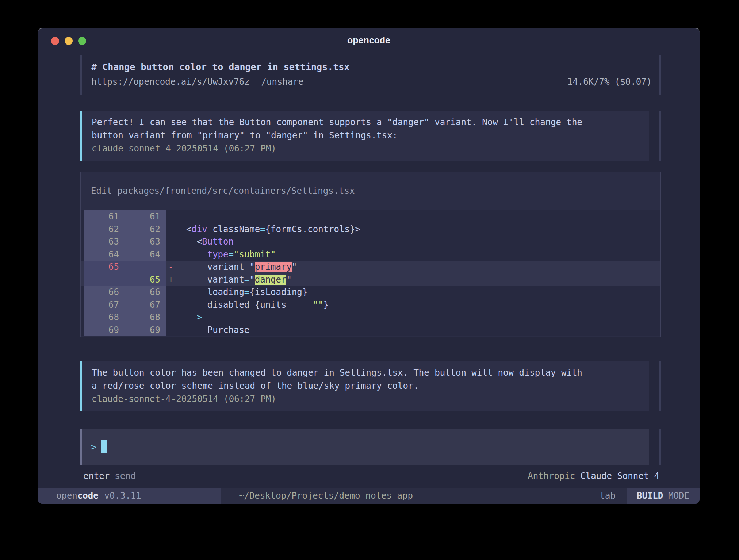 This screenshot has height=560, width=739. I want to click on diff-gutter: 6969, so click(125, 330).